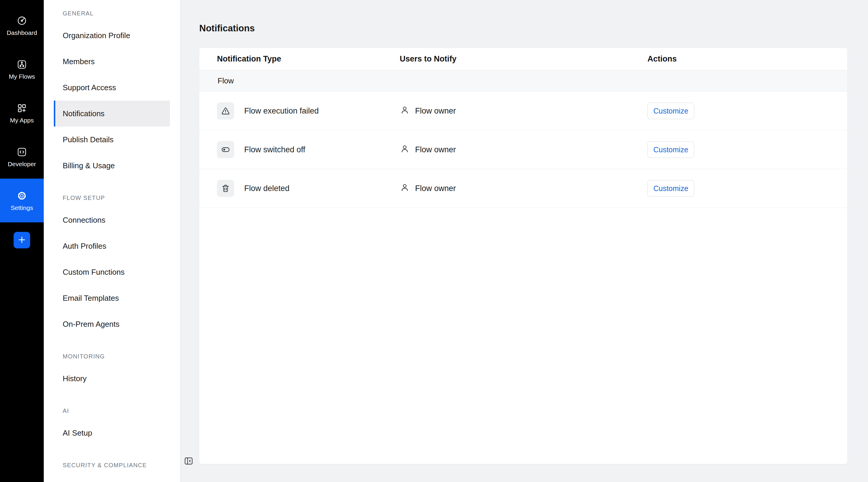 The height and width of the screenshot is (482, 868). Describe the element at coordinates (112, 113) in the screenshot. I see `sidebar-item-notifications: Notifications` at that location.